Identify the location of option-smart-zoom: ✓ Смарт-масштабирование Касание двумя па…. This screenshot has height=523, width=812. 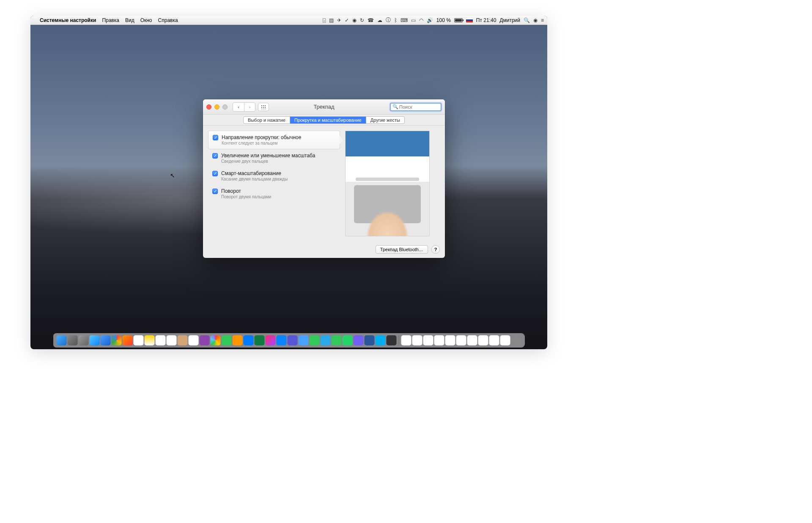
(274, 176).